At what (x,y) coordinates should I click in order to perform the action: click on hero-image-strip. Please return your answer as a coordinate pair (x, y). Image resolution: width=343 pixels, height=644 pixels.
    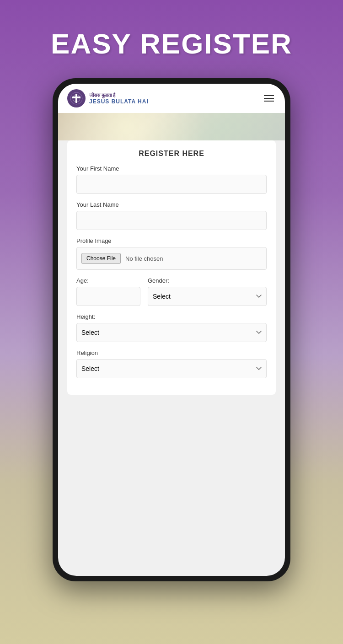
    Looking at the image, I should click on (172, 127).